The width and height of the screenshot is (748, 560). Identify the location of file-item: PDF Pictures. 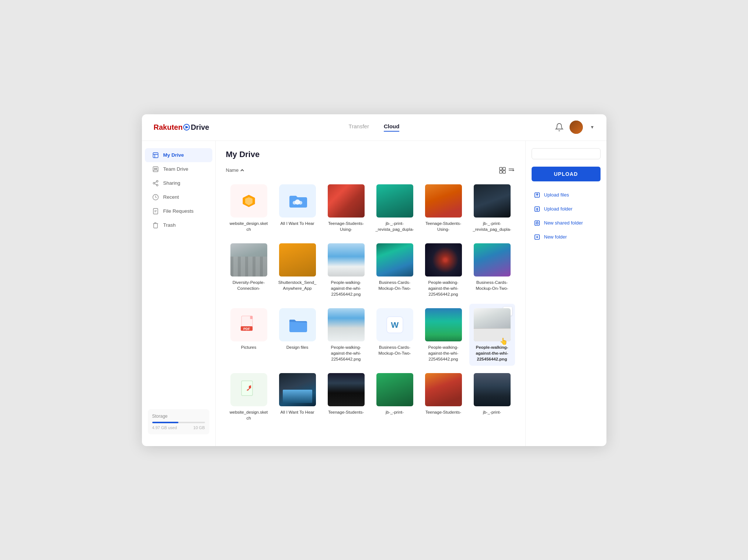
(249, 335).